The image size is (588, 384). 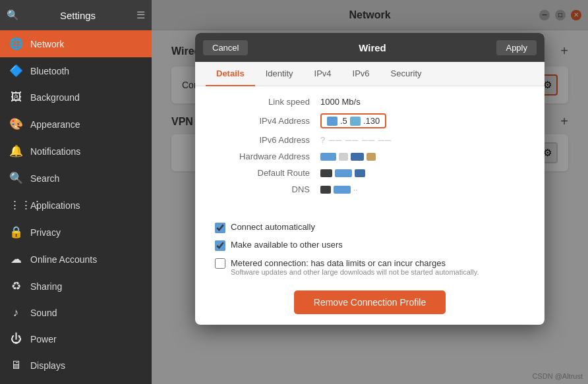 I want to click on sidebar-item-power: ⏻Power, so click(x=76, y=339).